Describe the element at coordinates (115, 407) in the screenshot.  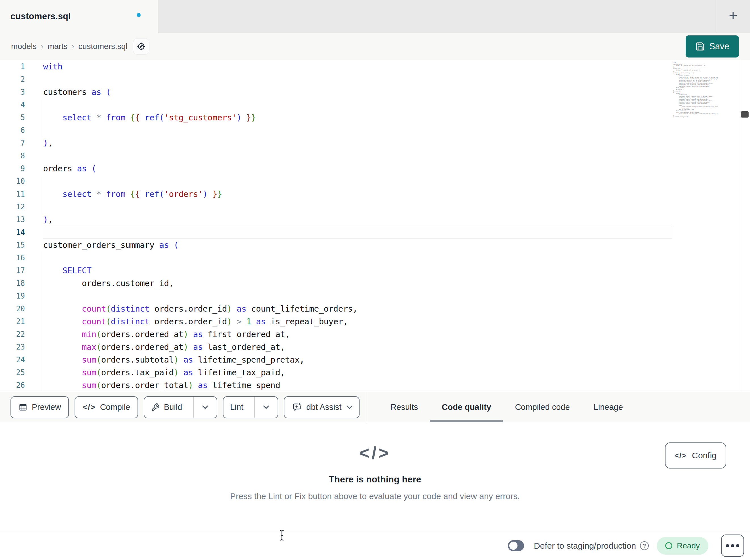
I see `compile-button-label: Compile` at that location.